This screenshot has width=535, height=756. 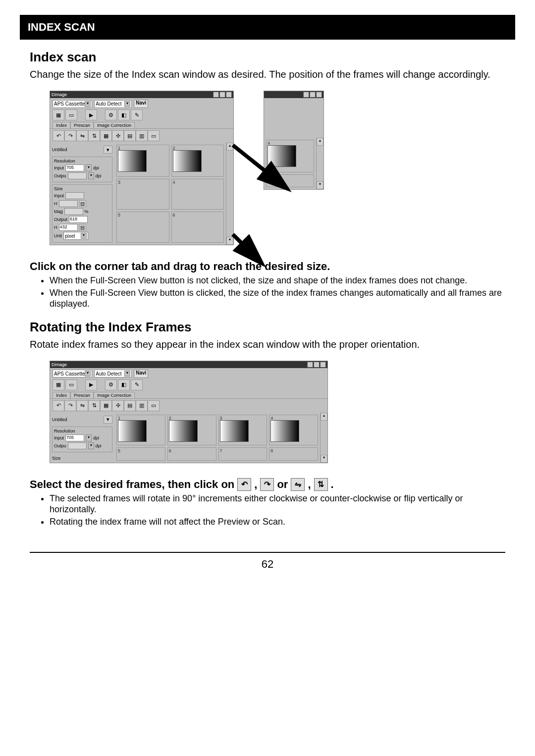 I want to click on h2-field: 432, so click(x=68, y=227).